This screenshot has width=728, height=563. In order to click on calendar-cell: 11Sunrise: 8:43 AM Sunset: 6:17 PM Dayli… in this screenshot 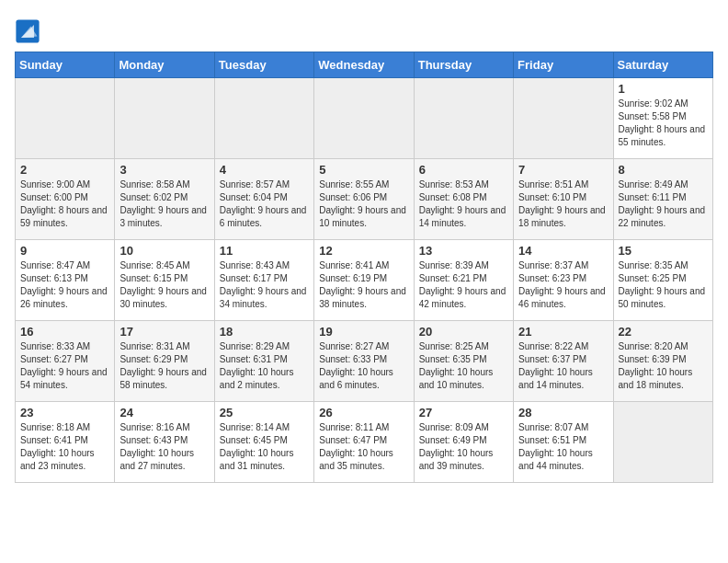, I will do `click(264, 281)`.